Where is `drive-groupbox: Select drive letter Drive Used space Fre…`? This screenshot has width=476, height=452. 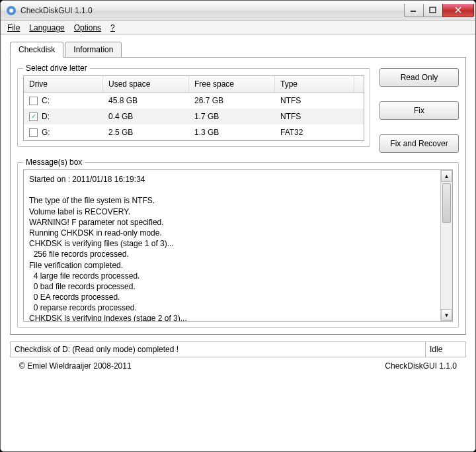
drive-groupbox: Select drive letter Drive Used space Fre… is located at coordinates (194, 107).